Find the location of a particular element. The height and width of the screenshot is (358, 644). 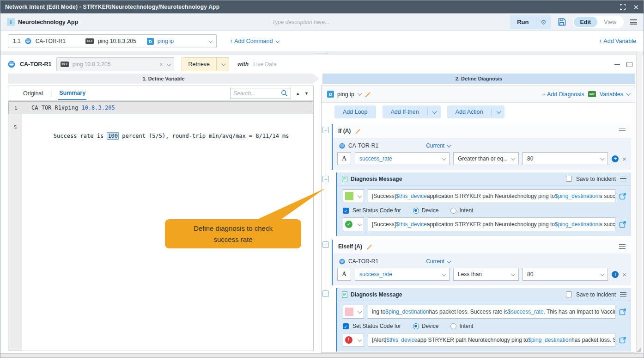

search-prev-icon: ▲ is located at coordinates (298, 93).